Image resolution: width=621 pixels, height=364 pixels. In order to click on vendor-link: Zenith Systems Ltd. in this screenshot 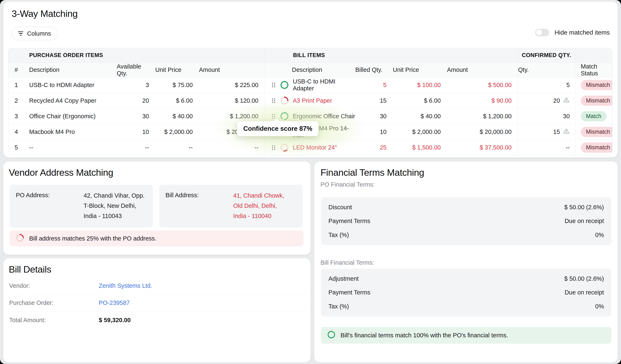, I will do `click(125, 286)`.